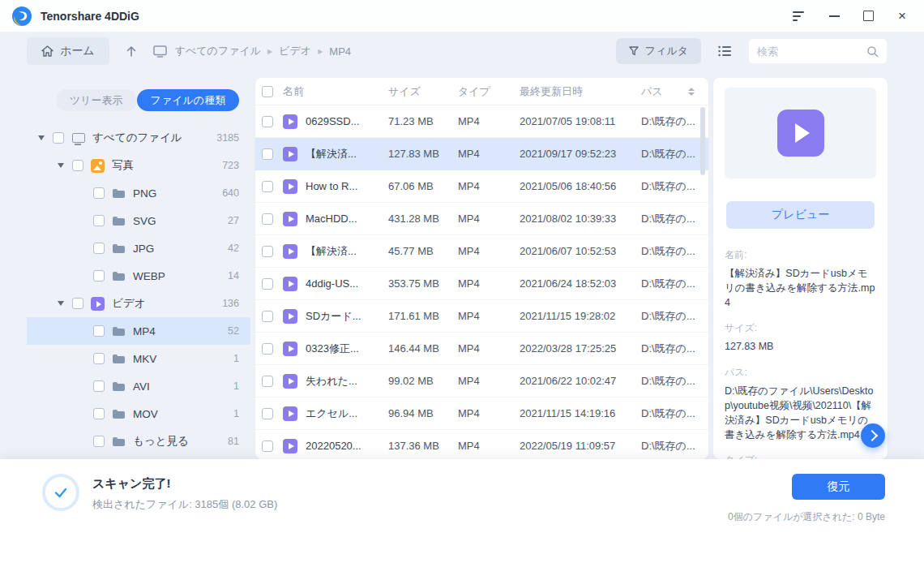  Describe the element at coordinates (481, 219) in the screenshot. I see `file-row: MacHDD...431.28 MBMP42021/08/02 10:39:33…` at that location.